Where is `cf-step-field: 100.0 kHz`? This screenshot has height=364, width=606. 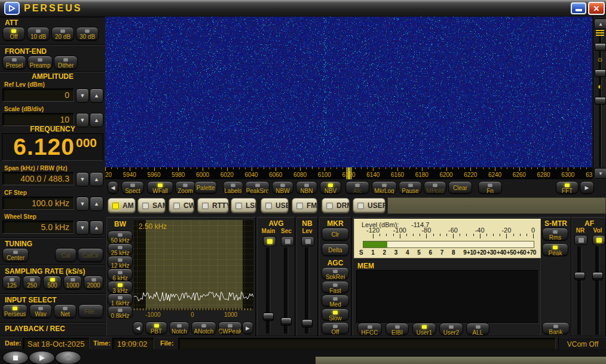
cf-step-field: 100.0 kHz is located at coordinates (38, 203).